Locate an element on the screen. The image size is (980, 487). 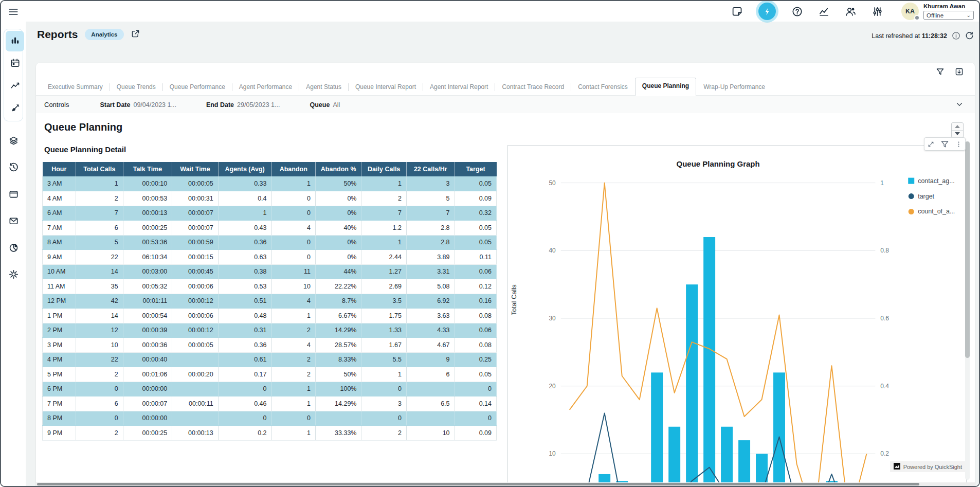
page-up-button is located at coordinates (957, 127).